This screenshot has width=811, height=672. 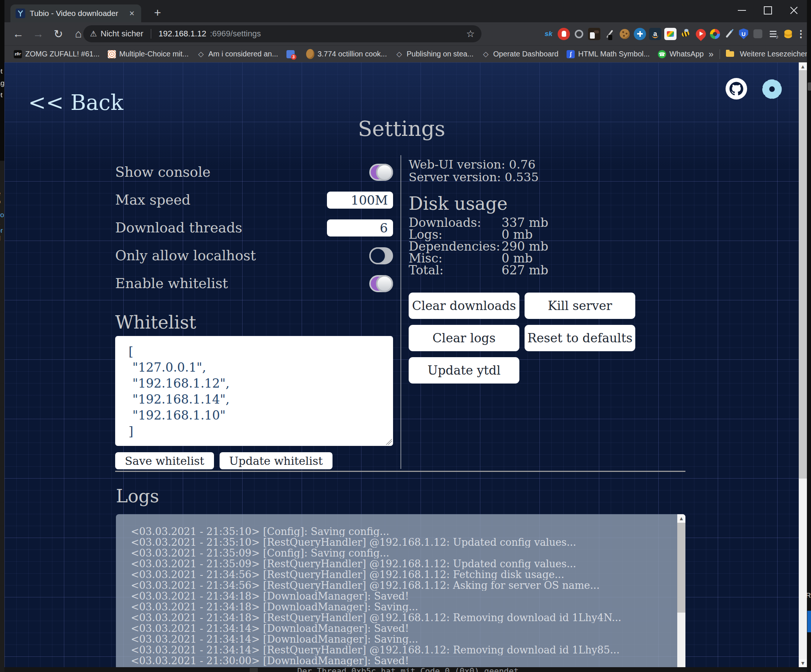 What do you see at coordinates (165, 461) in the screenshot?
I see `save-whitelist-button: Save whitelist` at bounding box center [165, 461].